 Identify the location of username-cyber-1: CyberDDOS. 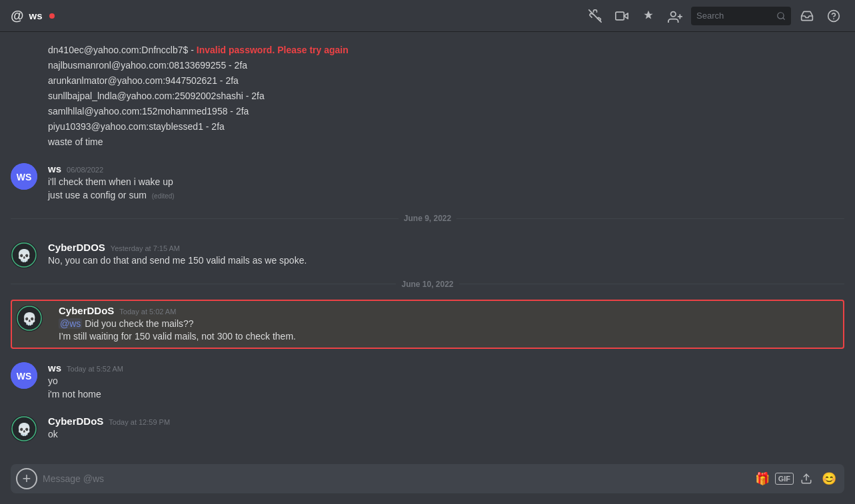
(77, 248).